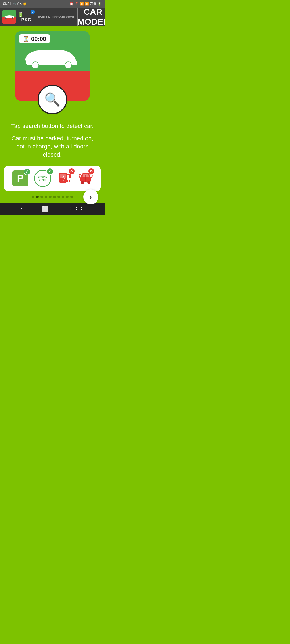 This screenshot has height=644, width=290. What do you see at coordinates (39, 39) in the screenshot?
I see `timer-value: 00:00` at bounding box center [39, 39].